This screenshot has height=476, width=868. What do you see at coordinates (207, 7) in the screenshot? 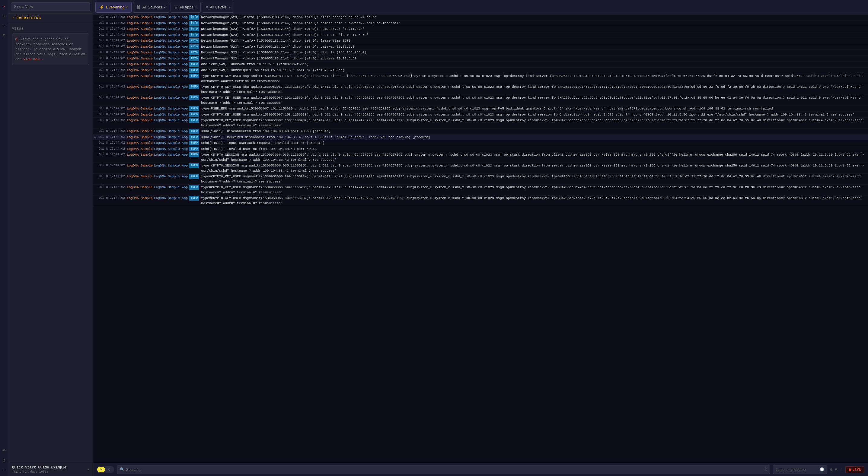
I see `levels-icon: ≡` at bounding box center [207, 7].